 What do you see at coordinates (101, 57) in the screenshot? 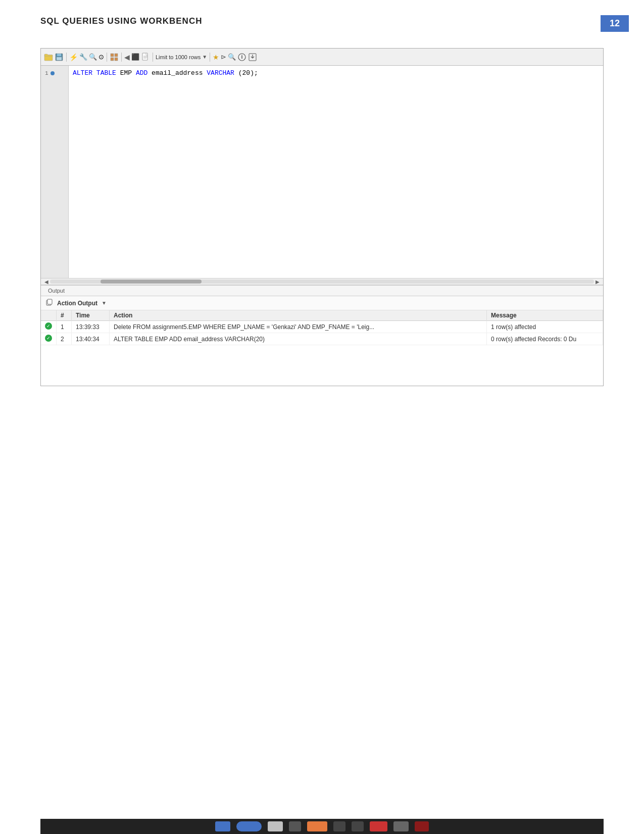
I see `circle-icon: ⊙` at bounding box center [101, 57].